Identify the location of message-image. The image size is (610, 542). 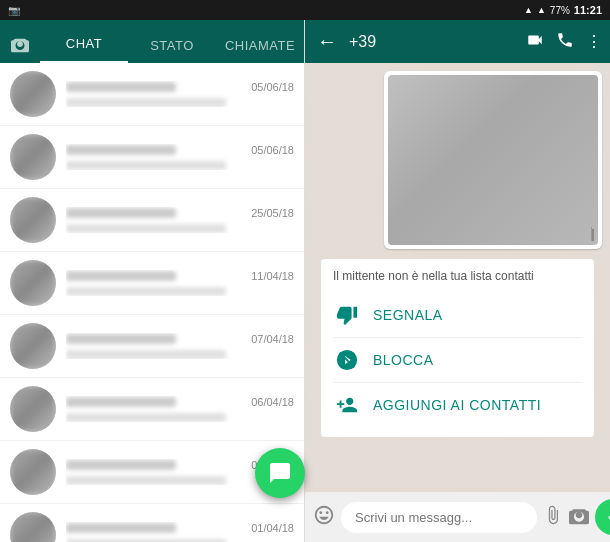
(493, 160).